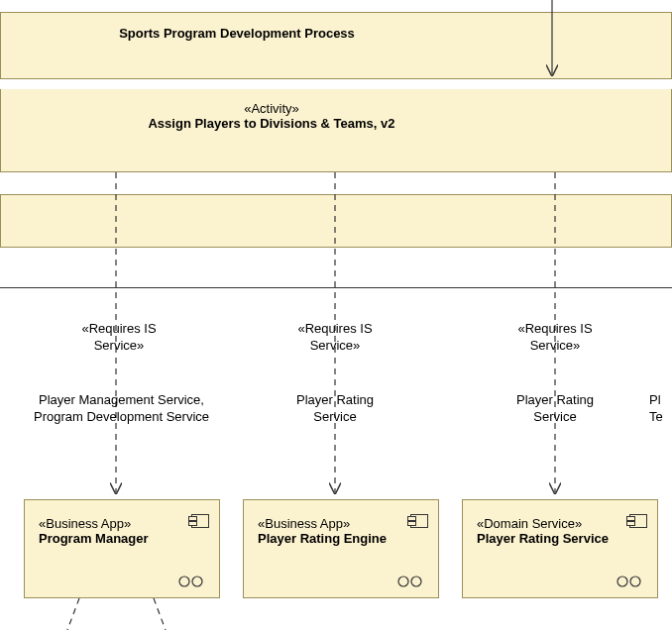 The width and height of the screenshot is (672, 630). I want to click on link-name-3: Player Rating Service, so click(555, 409).